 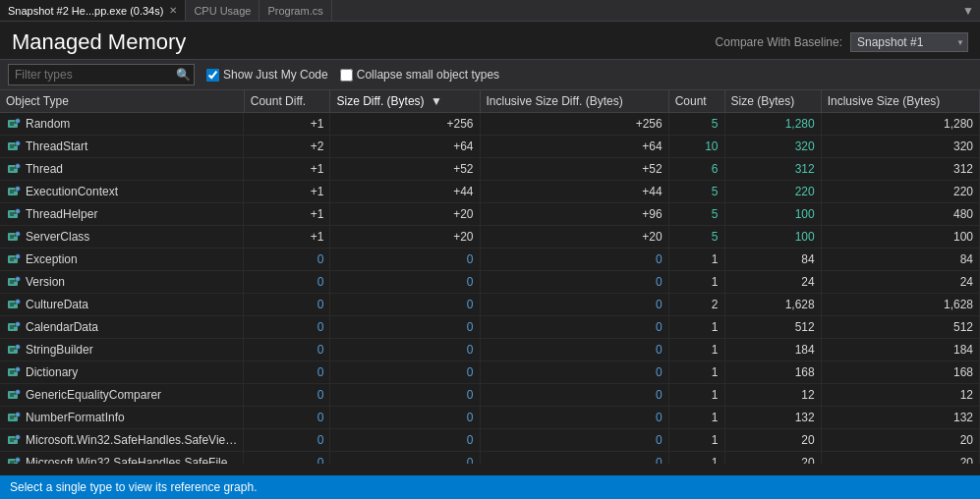 What do you see at coordinates (841, 42) in the screenshot?
I see `compare-section: Compare With Baseline: Snapshot #1` at bounding box center [841, 42].